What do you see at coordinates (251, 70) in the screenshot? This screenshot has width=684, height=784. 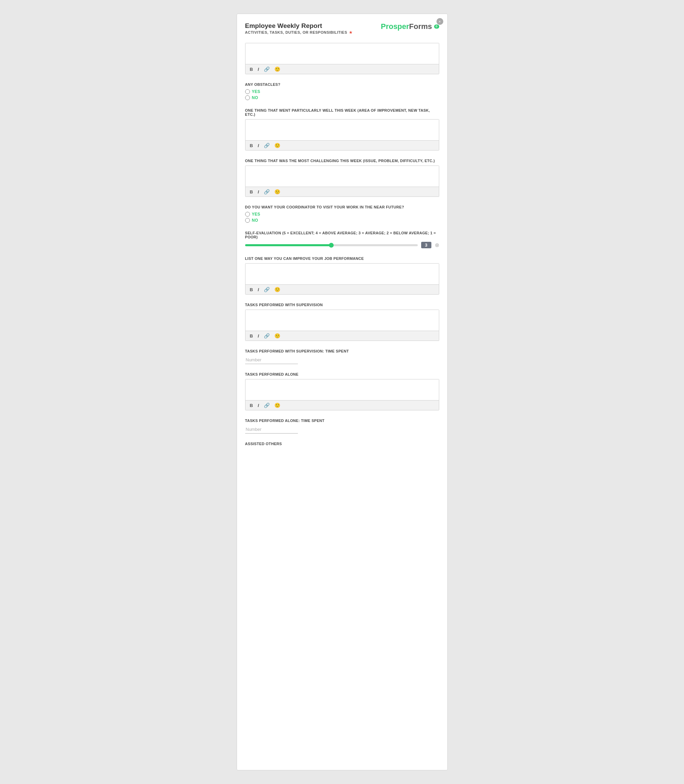 I see `activities-bold-button: B` at bounding box center [251, 70].